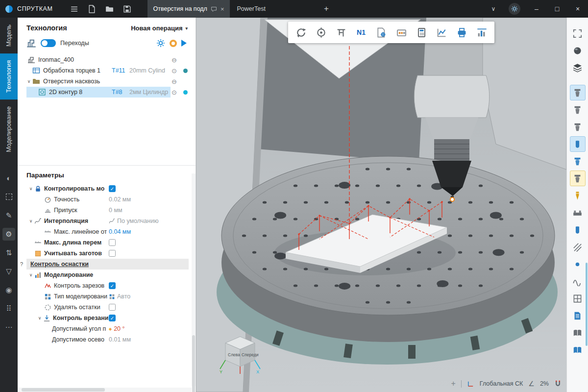 The width and height of the screenshot is (588, 392). Describe the element at coordinates (120, 232) in the screenshot. I see `param-value: 0.04 мм` at that location.